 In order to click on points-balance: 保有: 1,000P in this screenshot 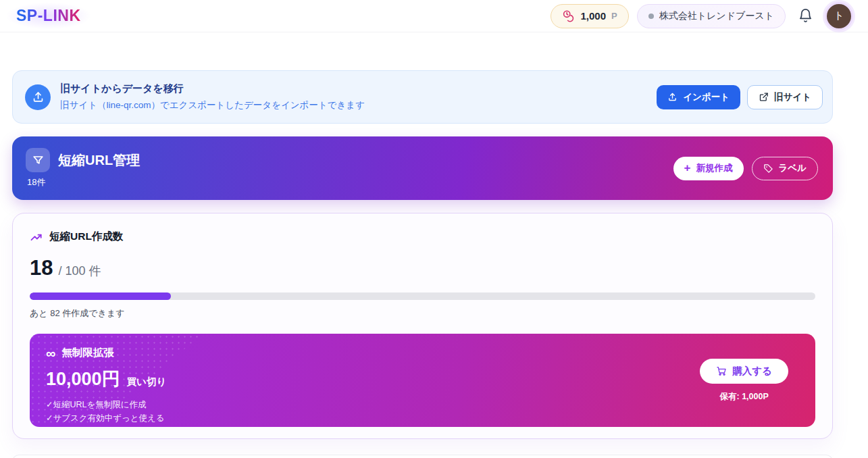, I will do `click(744, 397)`.